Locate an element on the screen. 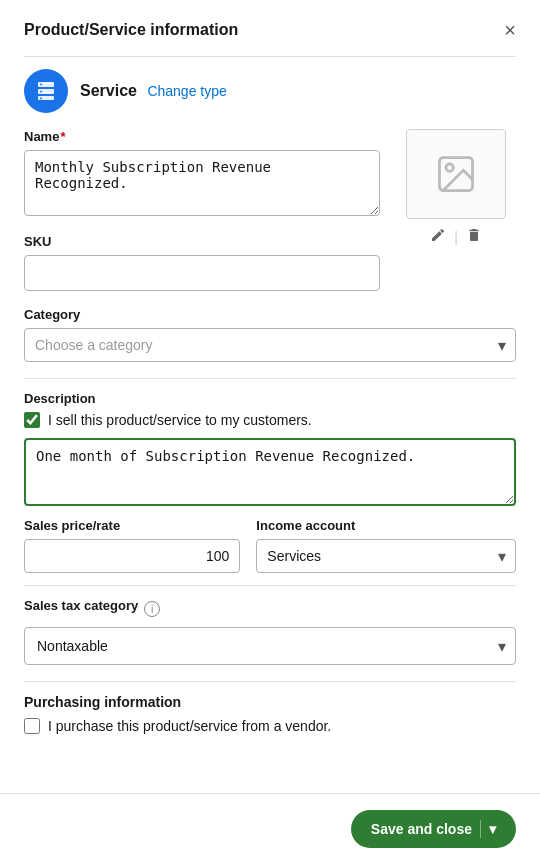  service-label-group: Service Change type is located at coordinates (154, 91).